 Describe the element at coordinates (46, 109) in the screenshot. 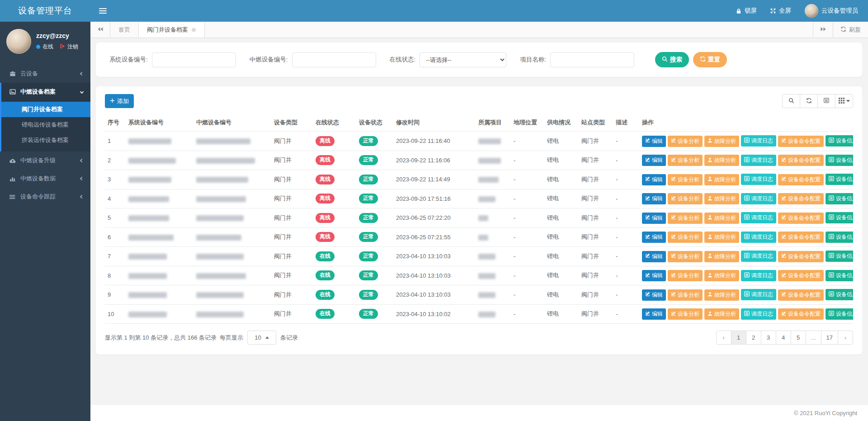

I see `sidebar-subitem: 阀门井设备档案` at that location.